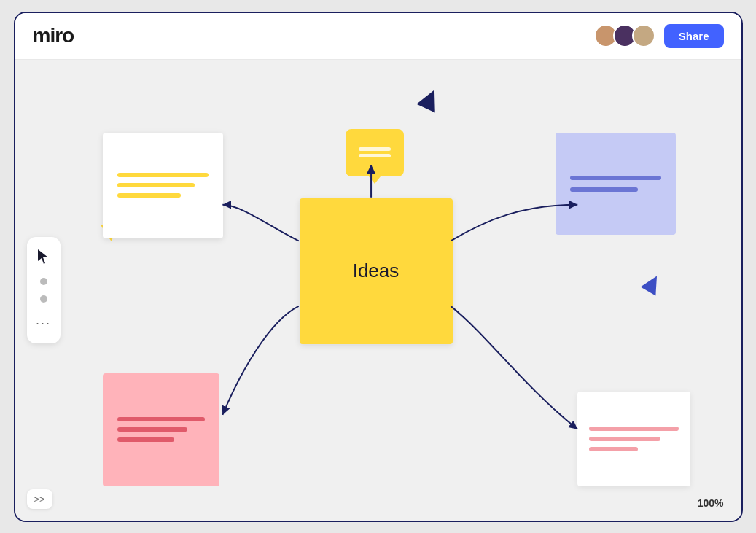 The width and height of the screenshot is (756, 533). Describe the element at coordinates (625, 36) in the screenshot. I see `avatars` at that location.